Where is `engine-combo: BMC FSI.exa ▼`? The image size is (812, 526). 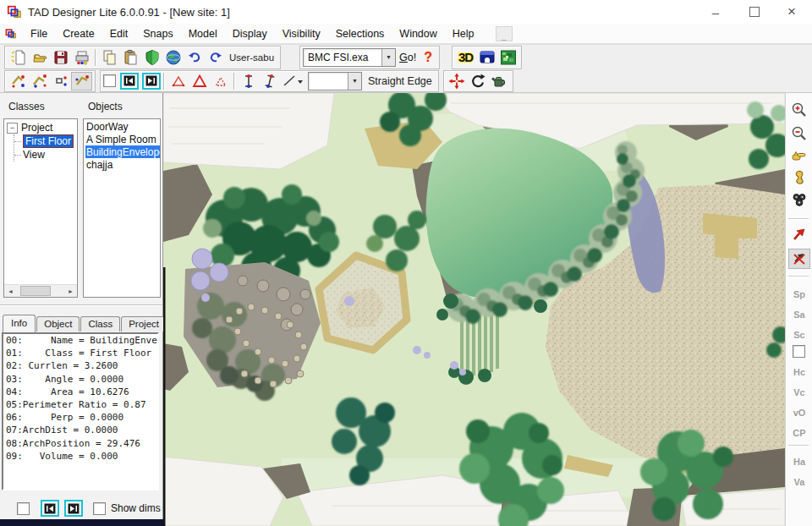 engine-combo: BMC FSI.exa ▼ is located at coordinates (349, 58).